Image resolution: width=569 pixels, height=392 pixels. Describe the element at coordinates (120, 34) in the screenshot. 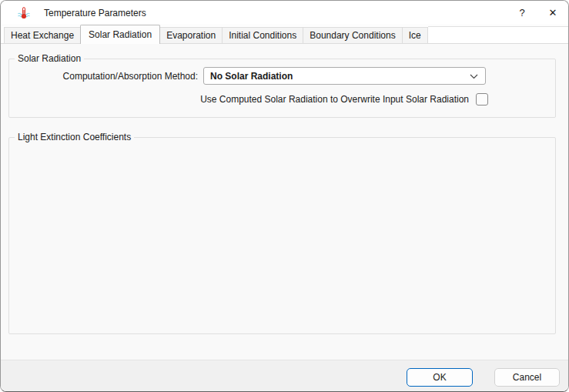

I see `tab-solar-radiation: Solar Radiation` at that location.